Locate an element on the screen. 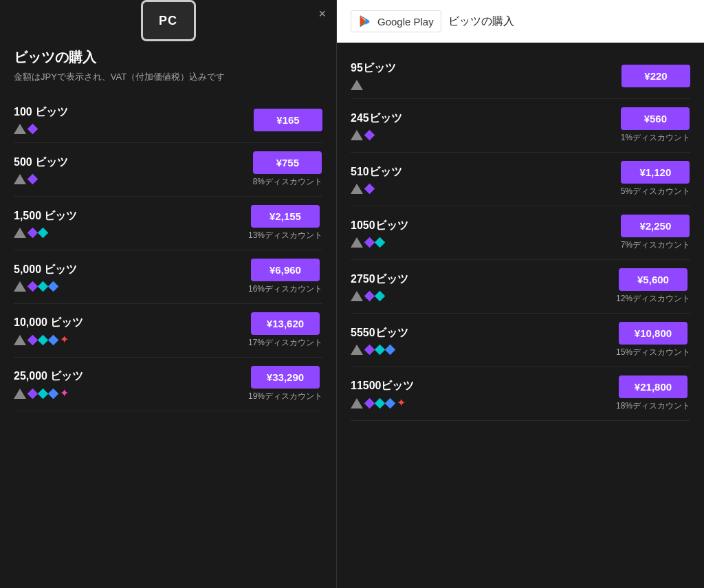 The height and width of the screenshot is (588, 704). bits-item-right: ¥2,2507%ディスカウント is located at coordinates (656, 232).